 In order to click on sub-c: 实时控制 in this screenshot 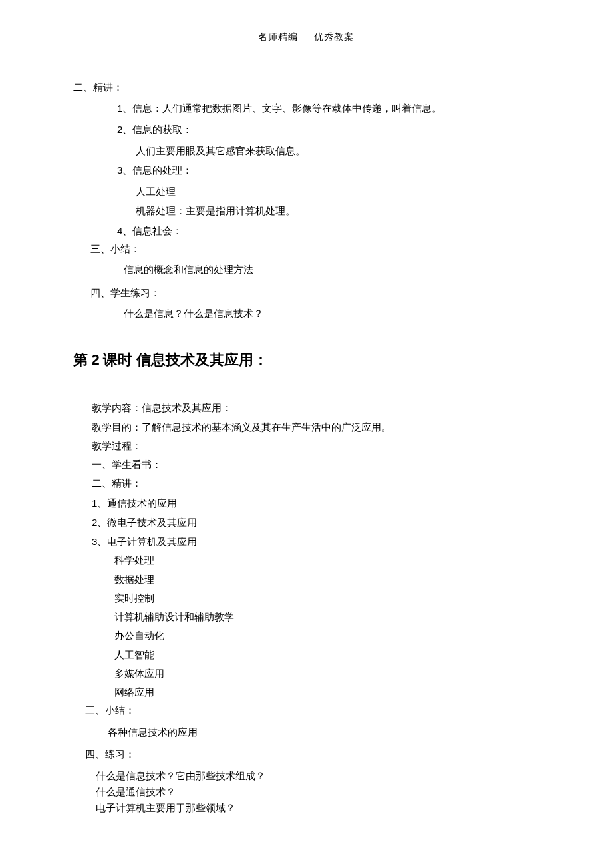, I will do `click(327, 599)`.